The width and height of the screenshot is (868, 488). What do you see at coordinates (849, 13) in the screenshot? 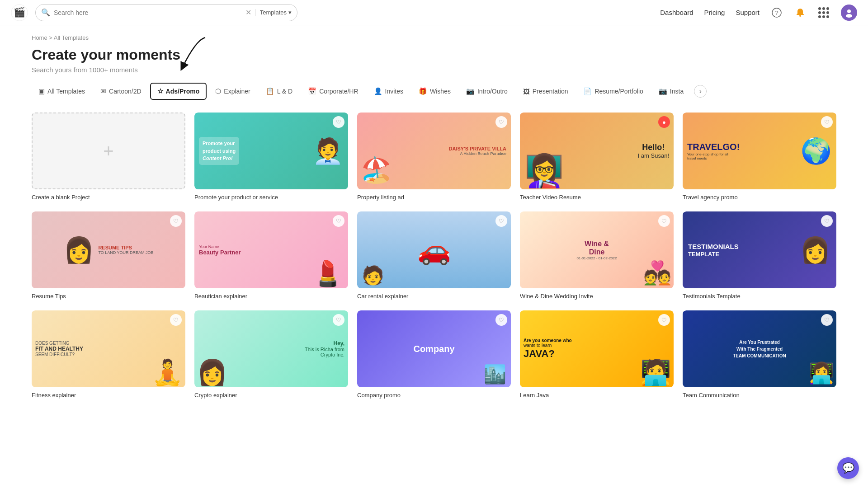
I see `user-avatar` at bounding box center [849, 13].